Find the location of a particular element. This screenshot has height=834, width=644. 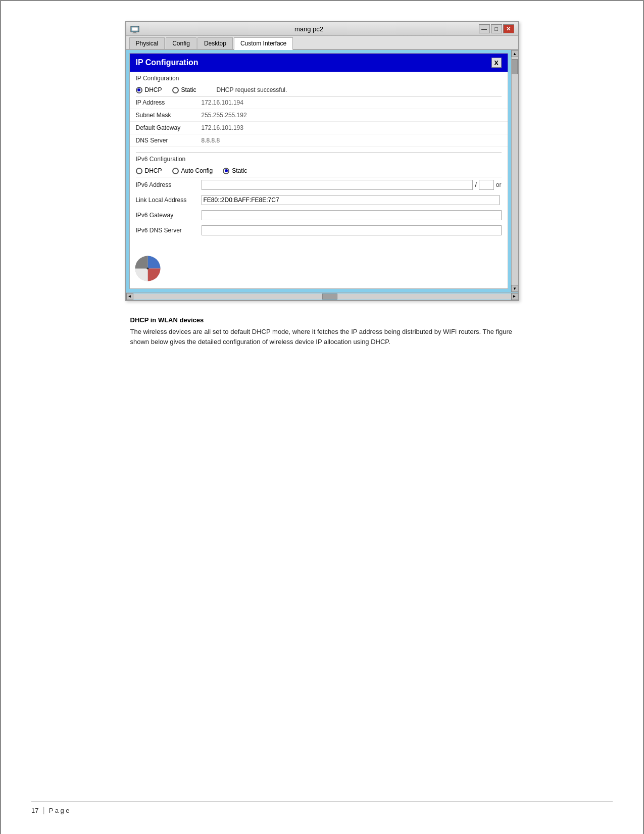

ip-address-label: IP Address is located at coordinates (169, 103).